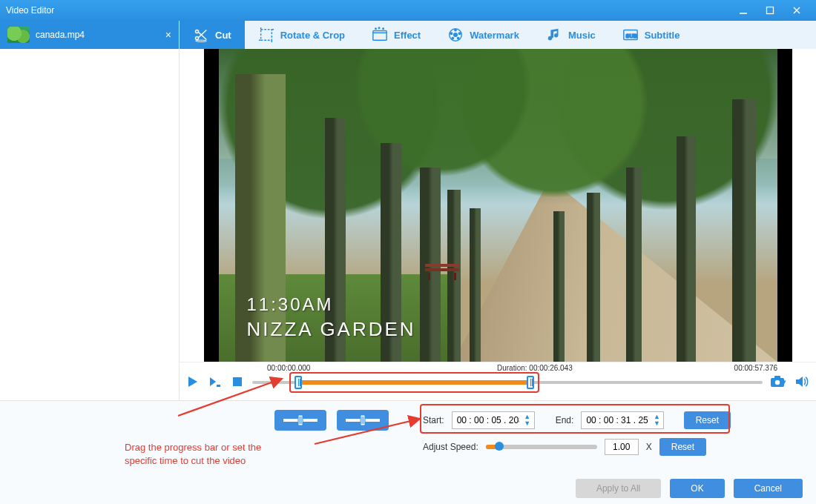 Image resolution: width=816 pixels, height=504 pixels. I want to click on bench, so click(442, 272).